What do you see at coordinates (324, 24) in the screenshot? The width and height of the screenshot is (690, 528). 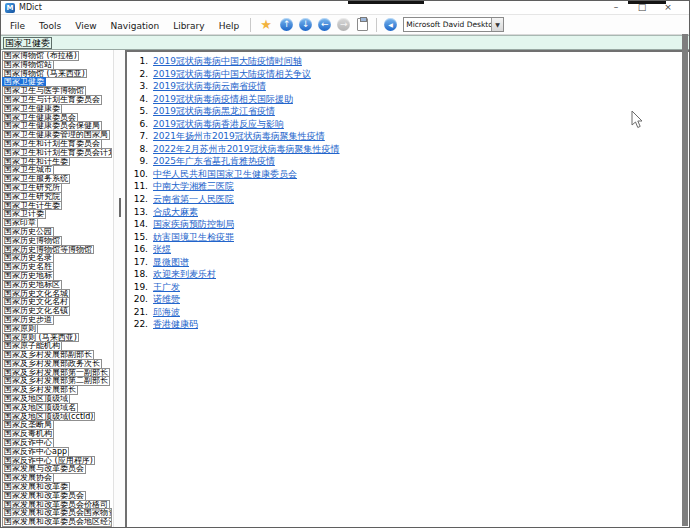 I see `nav-back-icon: ←` at bounding box center [324, 24].